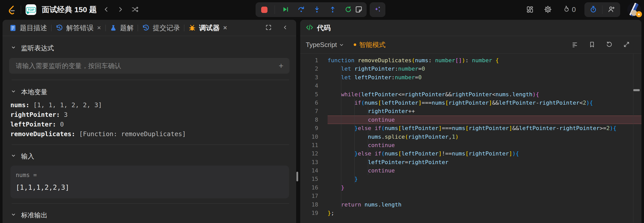  Describe the element at coordinates (309, 179) in the screenshot. I see `line-number: 15` at that location.